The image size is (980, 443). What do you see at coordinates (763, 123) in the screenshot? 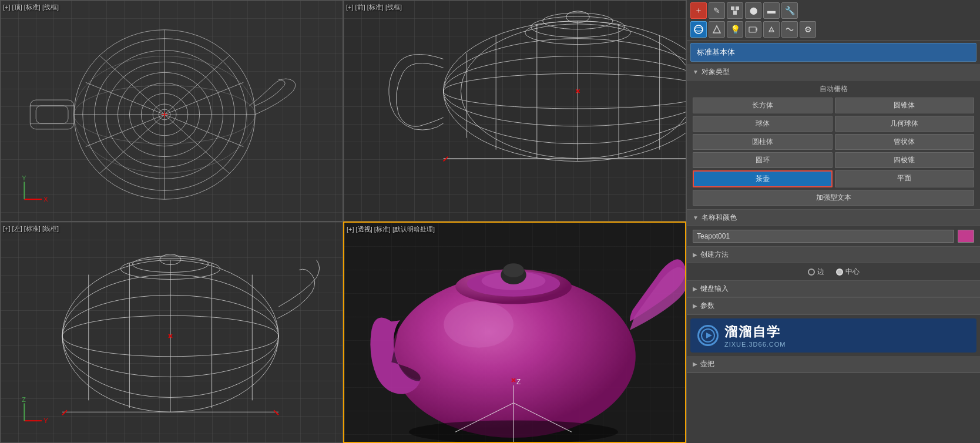
I see `obj-btn-sphere: 球体` at bounding box center [763, 123].